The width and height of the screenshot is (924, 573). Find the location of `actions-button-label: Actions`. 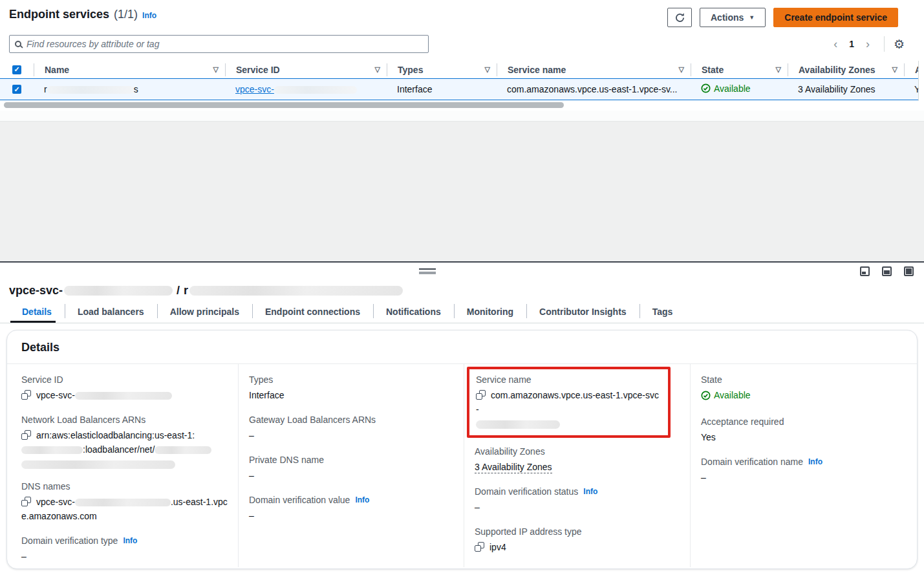

actions-button-label: Actions is located at coordinates (727, 17).